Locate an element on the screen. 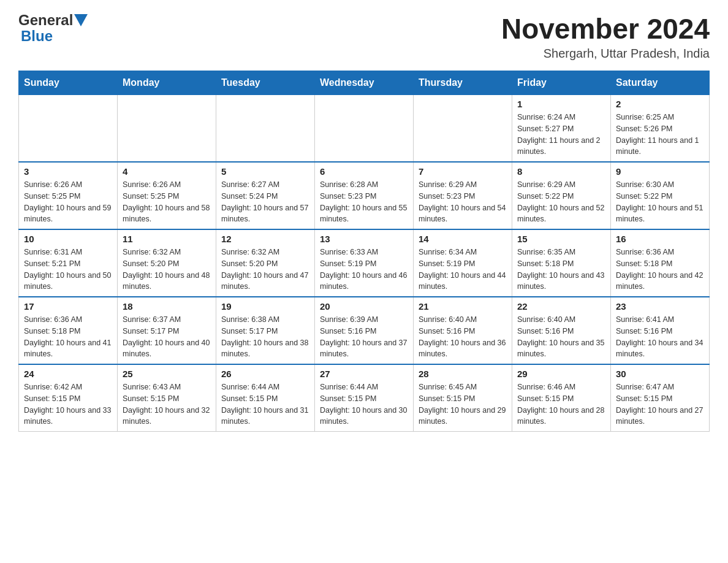 The width and height of the screenshot is (728, 563). calendar-cell: 14Sunrise: 6:34 AMSunset: 5:19 PMDayligh… is located at coordinates (463, 263).